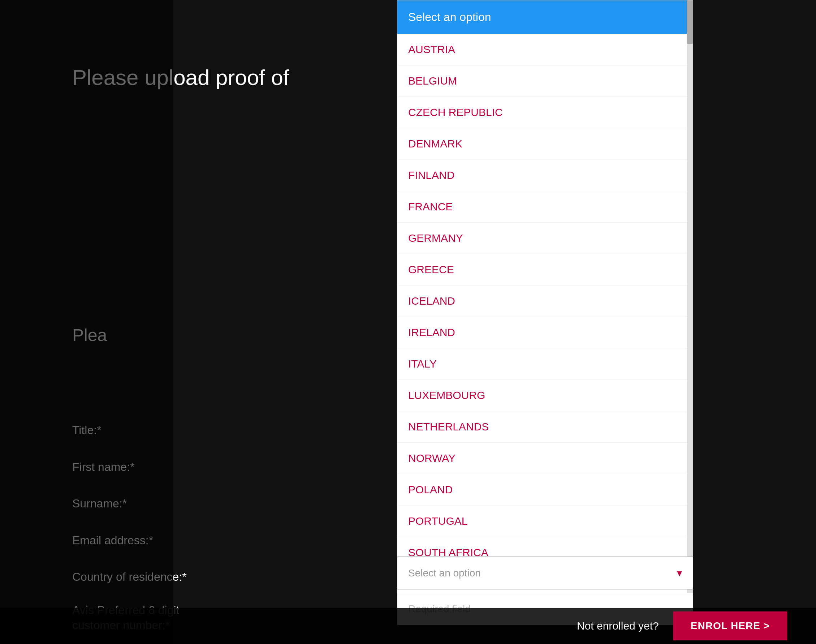 The height and width of the screenshot is (644, 816). I want to click on enrol-button: ENROL HERE >, so click(730, 626).